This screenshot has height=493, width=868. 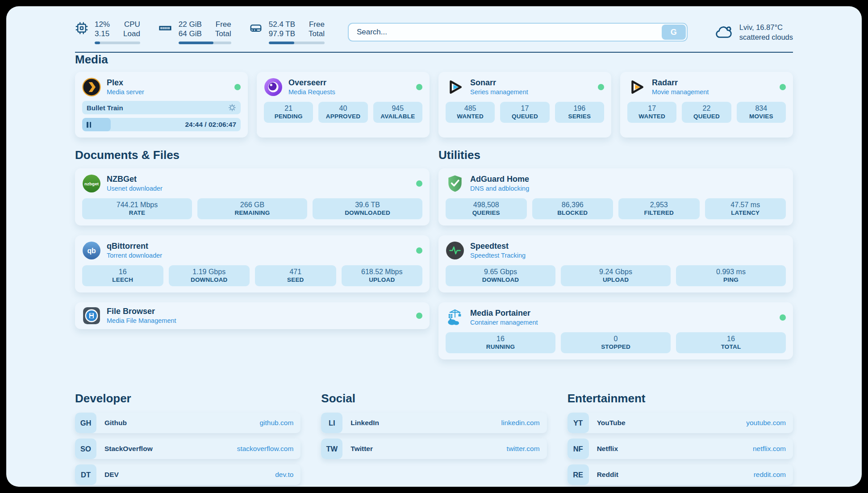 What do you see at coordinates (188, 441) in the screenshot?
I see `link-group-developer: Developer GH Github github.com SO StackO…` at bounding box center [188, 441].